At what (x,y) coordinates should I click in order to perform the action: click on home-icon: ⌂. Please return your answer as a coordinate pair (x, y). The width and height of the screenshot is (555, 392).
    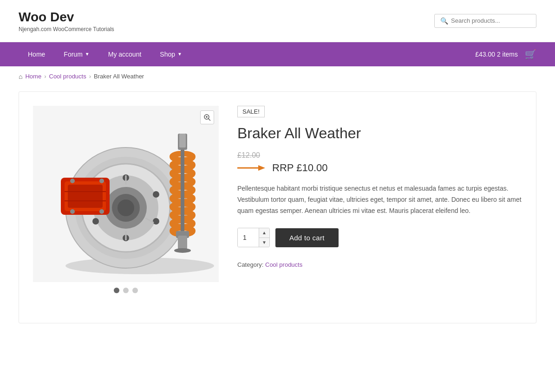
    Looking at the image, I should click on (20, 77).